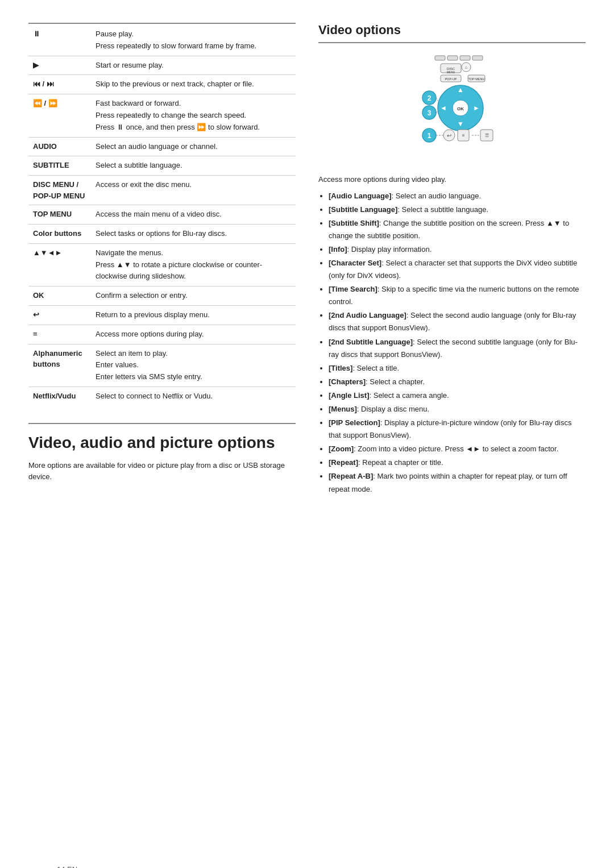 Image resolution: width=614 pixels, height=868 pixels. What do you see at coordinates (443, 209) in the screenshot?
I see `option-desc: : Select a subtitle language.` at bounding box center [443, 209].